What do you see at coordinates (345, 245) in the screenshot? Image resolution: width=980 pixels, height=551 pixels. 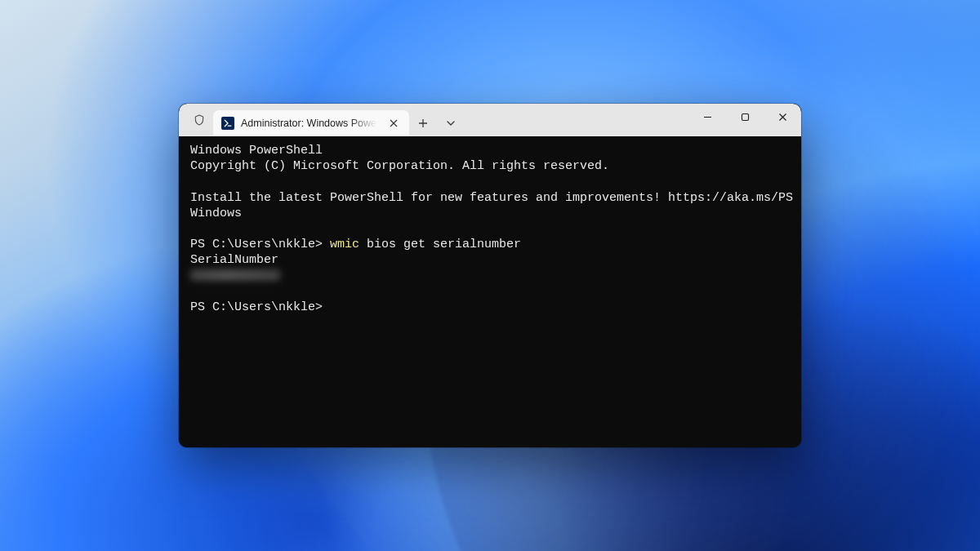 I see `command-keyword: wmic` at bounding box center [345, 245].